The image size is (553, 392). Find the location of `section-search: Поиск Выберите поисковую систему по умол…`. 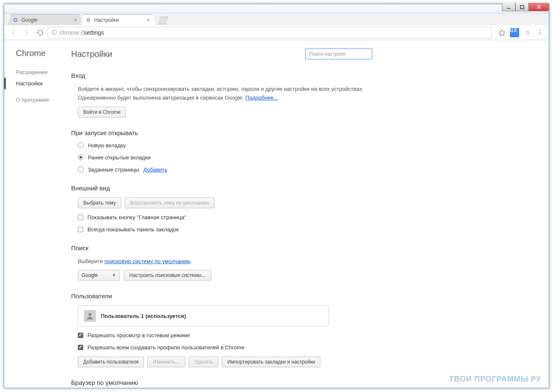

section-search: Поиск Выберите поисковую систему по умол… is located at coordinates (222, 263).